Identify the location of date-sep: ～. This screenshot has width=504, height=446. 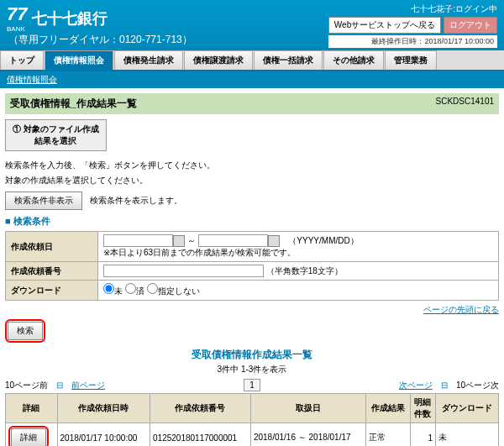
(192, 240).